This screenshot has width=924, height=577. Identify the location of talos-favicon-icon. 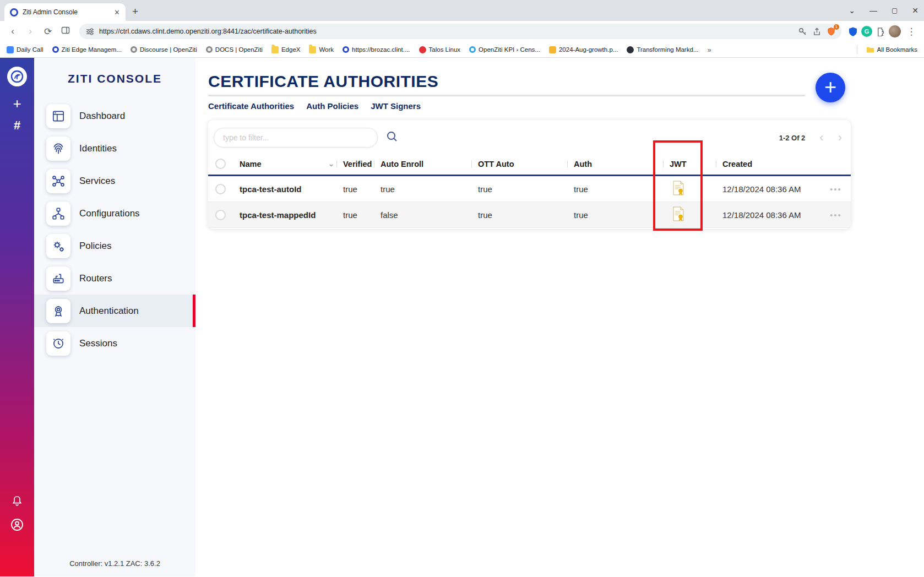
(423, 50).